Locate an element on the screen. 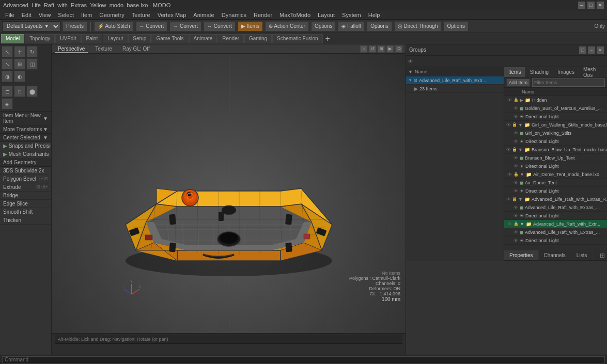  menu-vertex-map: Vertex Map is located at coordinates (172, 15).